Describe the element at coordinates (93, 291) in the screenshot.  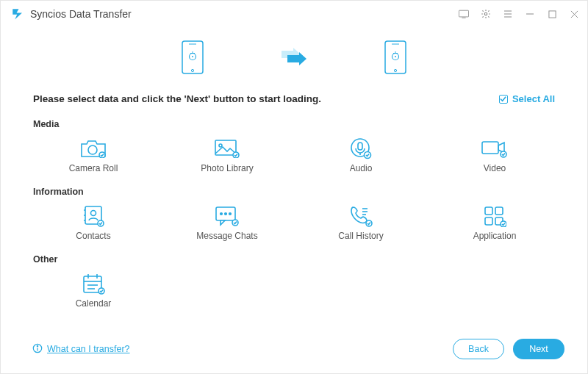
I see `item-calendar: Calendar` at that location.